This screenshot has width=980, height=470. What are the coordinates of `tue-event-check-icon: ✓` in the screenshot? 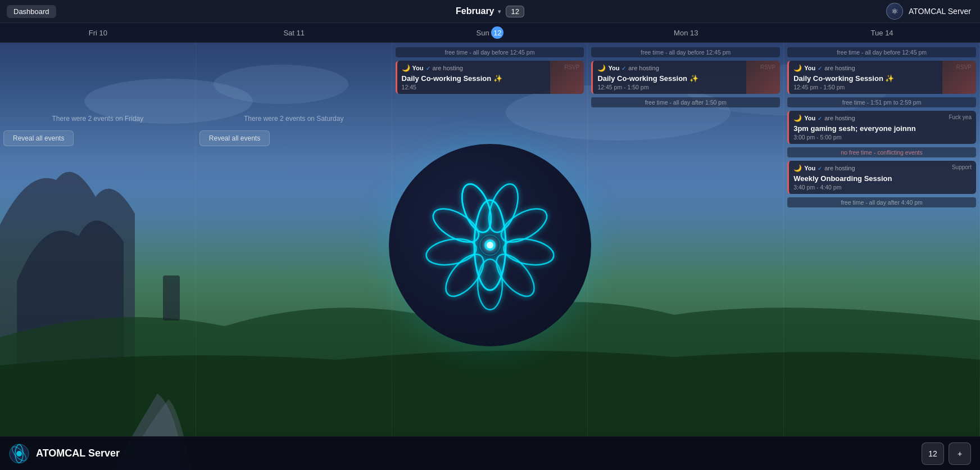 It's located at (820, 69).